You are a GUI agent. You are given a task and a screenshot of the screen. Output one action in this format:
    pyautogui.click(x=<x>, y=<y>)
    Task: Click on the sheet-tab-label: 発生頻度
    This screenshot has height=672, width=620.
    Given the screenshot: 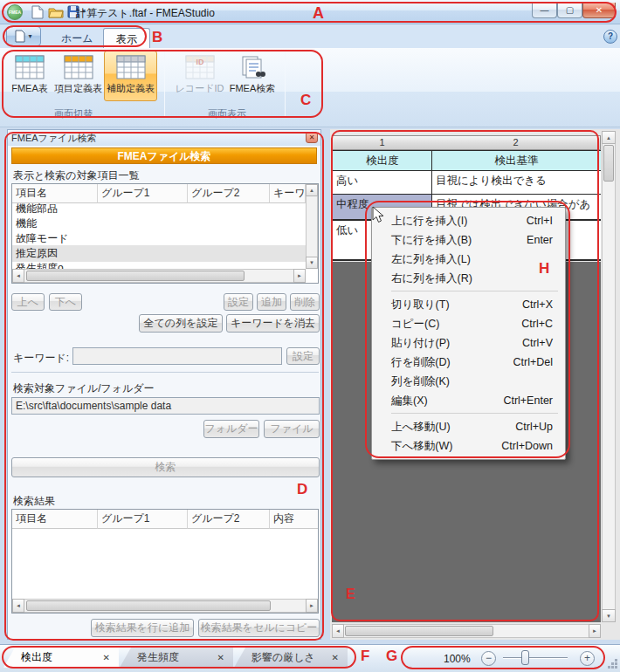 What is the action you would take?
    pyautogui.click(x=158, y=658)
    